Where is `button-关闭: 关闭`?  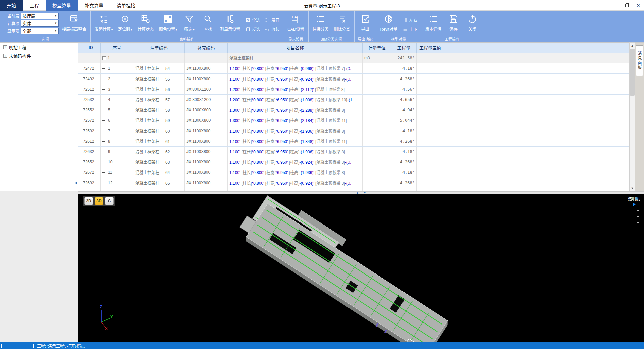 button-关闭: 关闭 is located at coordinates (472, 24).